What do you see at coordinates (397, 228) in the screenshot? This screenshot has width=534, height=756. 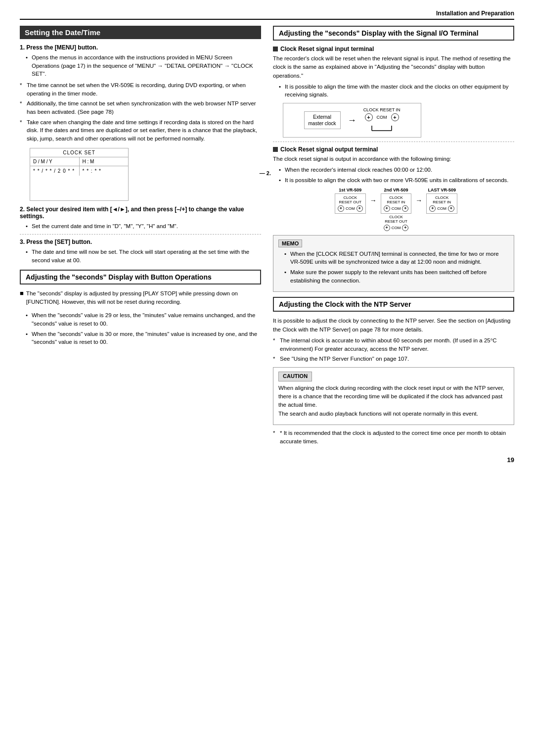 I see `terminal-com3: COM` at bounding box center [397, 228].